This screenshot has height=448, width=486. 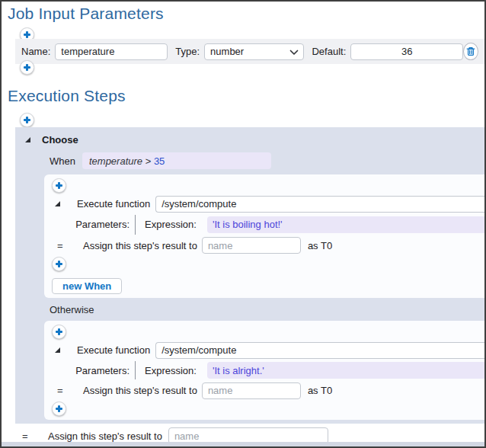 I want to click on chevron-down-icon, so click(x=294, y=53).